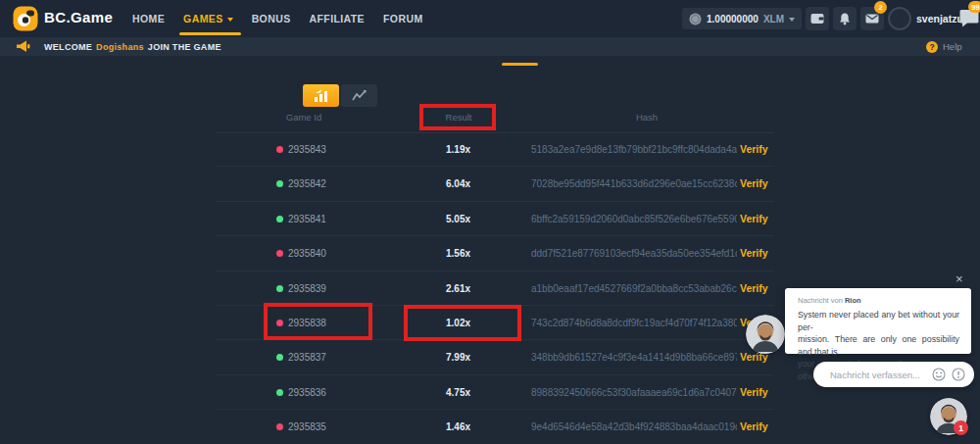  What do you see at coordinates (696, 20) in the screenshot?
I see `coin-icon` at bounding box center [696, 20].